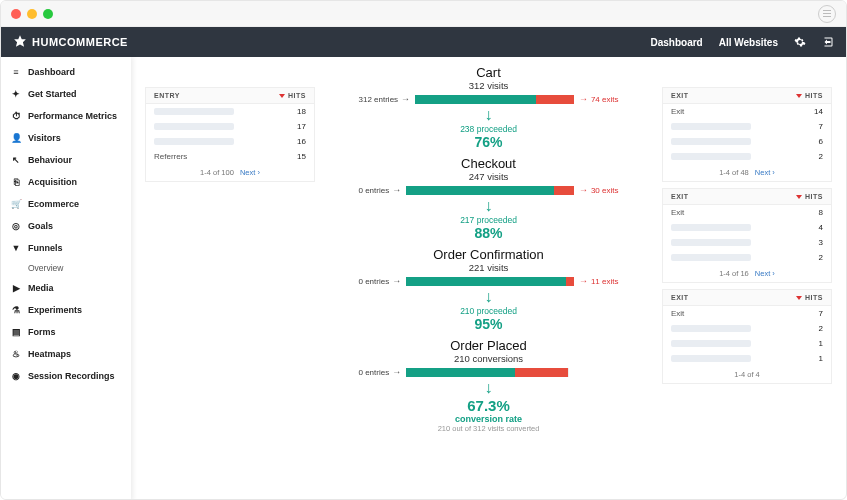 This screenshot has height=500, width=847. What do you see at coordinates (230, 126) in the screenshot?
I see `entry-row: 17` at bounding box center [230, 126].